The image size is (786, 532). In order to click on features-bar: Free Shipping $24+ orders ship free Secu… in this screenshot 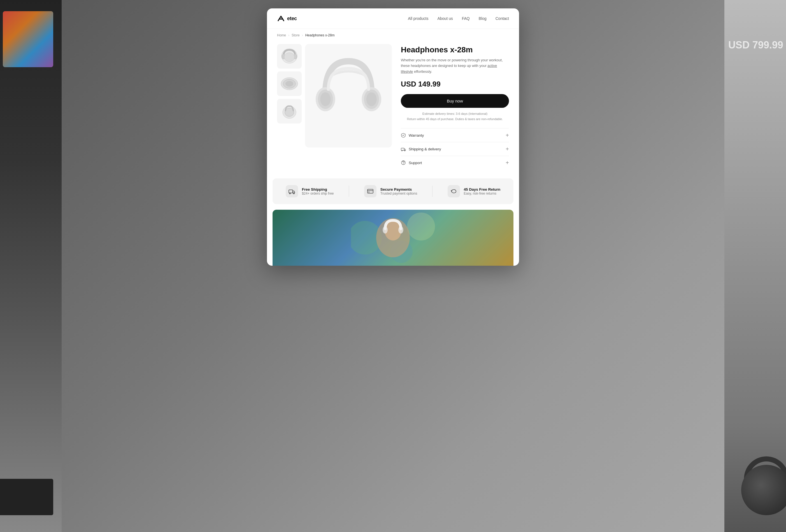, I will do `click(393, 191)`.